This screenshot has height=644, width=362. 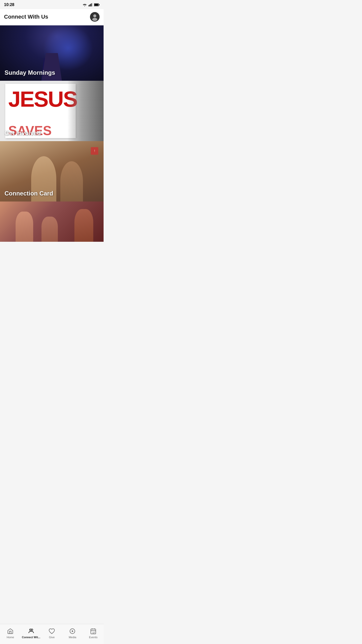 I want to click on wifi-icon, so click(x=85, y=5).